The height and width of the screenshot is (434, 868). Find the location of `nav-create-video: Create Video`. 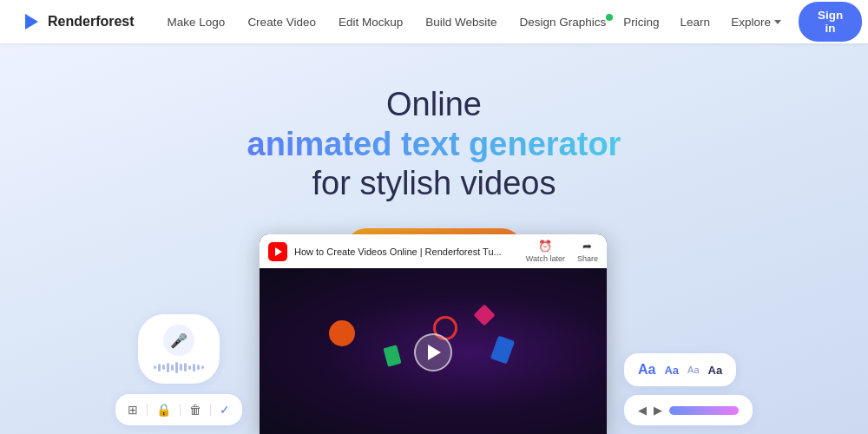

nav-create-video: Create Video is located at coordinates (281, 23).